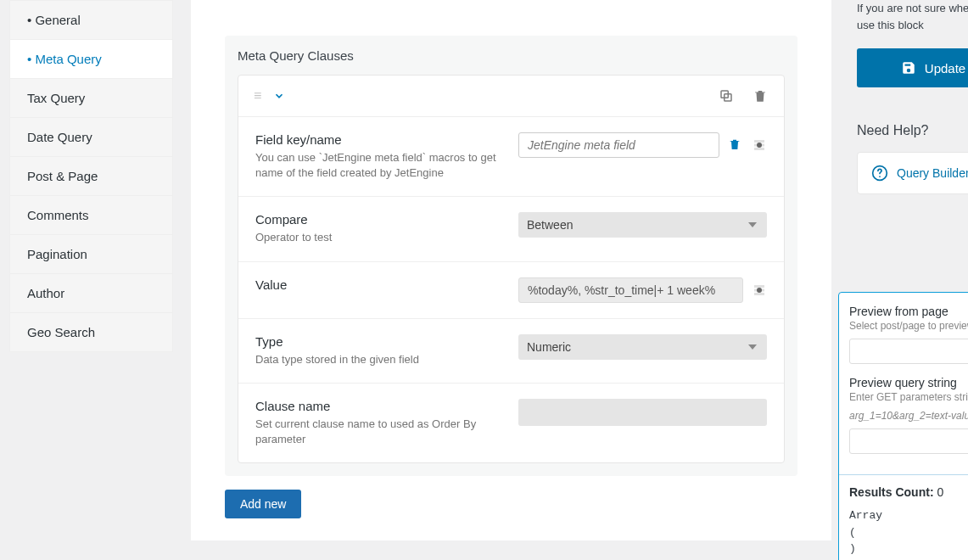 The image size is (968, 560). Describe the element at coordinates (511, 229) in the screenshot. I see `field-row-compare: Compare Operator to test Between` at that location.